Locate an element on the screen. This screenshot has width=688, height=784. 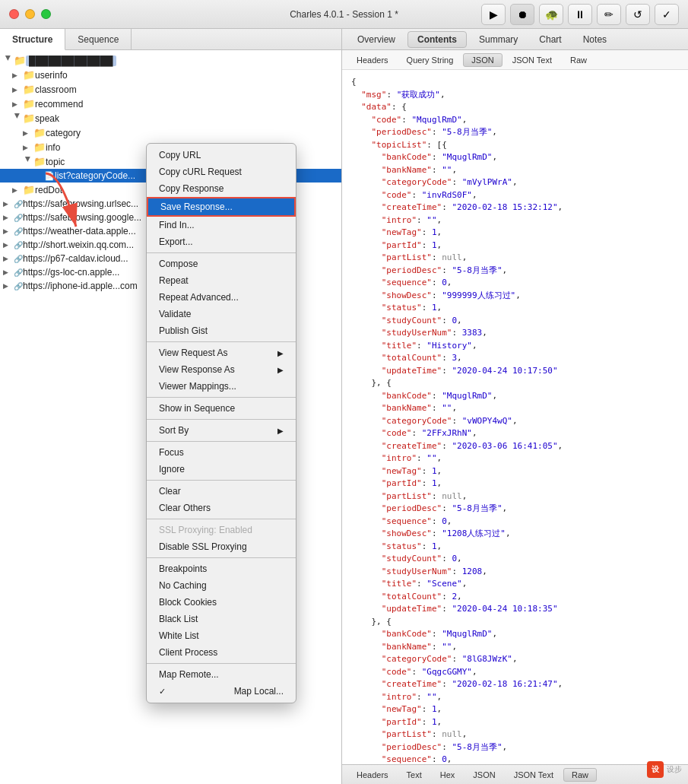
ctx-copy-response: Copy Response is located at coordinates (221, 189).